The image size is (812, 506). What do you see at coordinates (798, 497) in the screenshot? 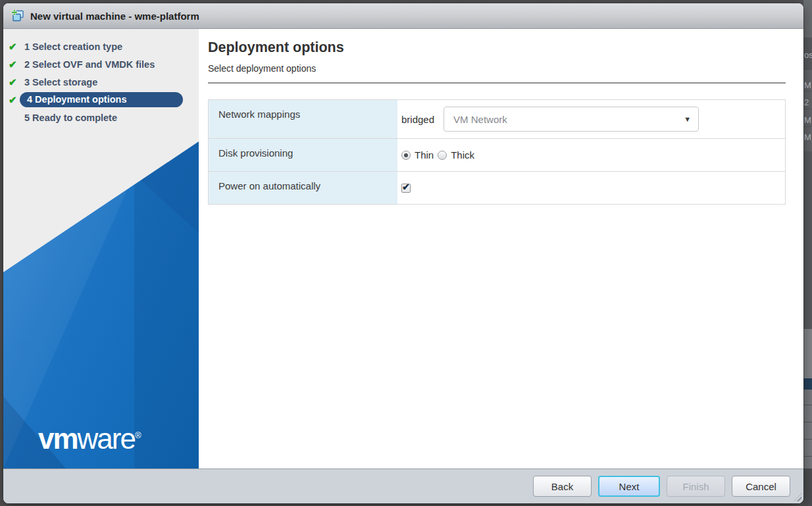
I see `resize-grip` at bounding box center [798, 497].